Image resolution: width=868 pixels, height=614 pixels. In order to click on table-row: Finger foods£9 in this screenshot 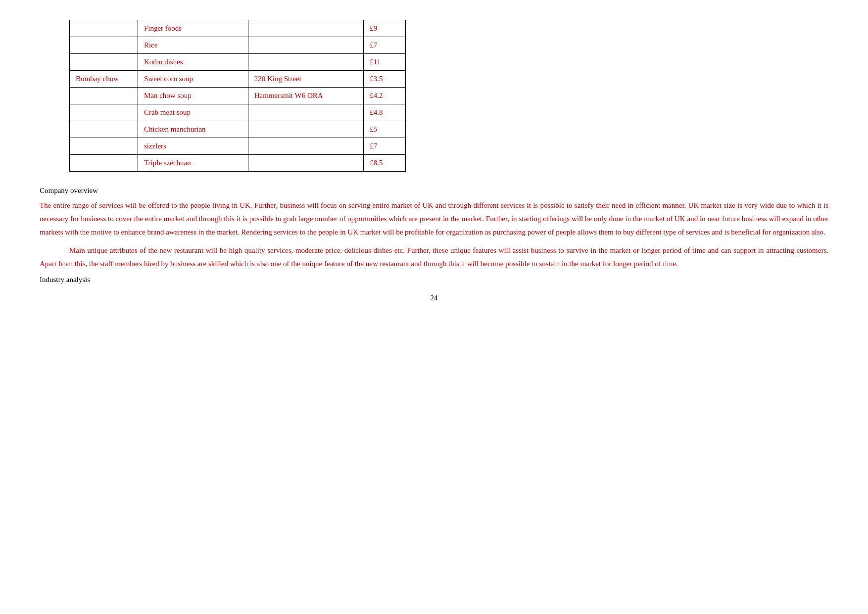, I will do `click(238, 29)`.